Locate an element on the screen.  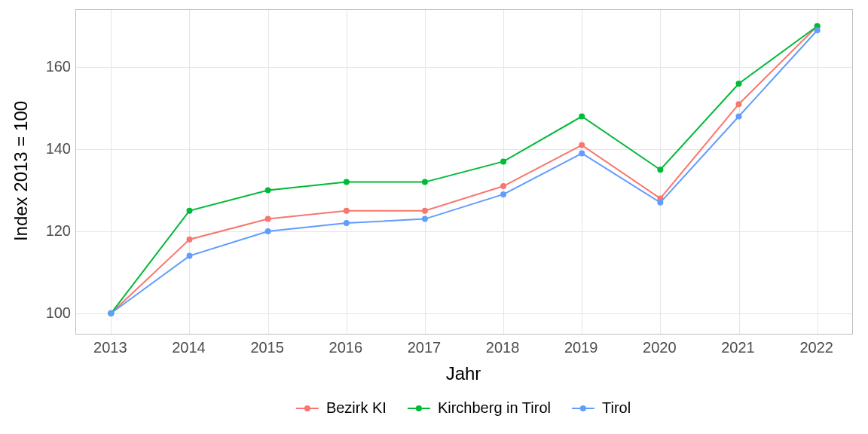
legend-label: Kirchberg in Tirol is located at coordinates (494, 408).